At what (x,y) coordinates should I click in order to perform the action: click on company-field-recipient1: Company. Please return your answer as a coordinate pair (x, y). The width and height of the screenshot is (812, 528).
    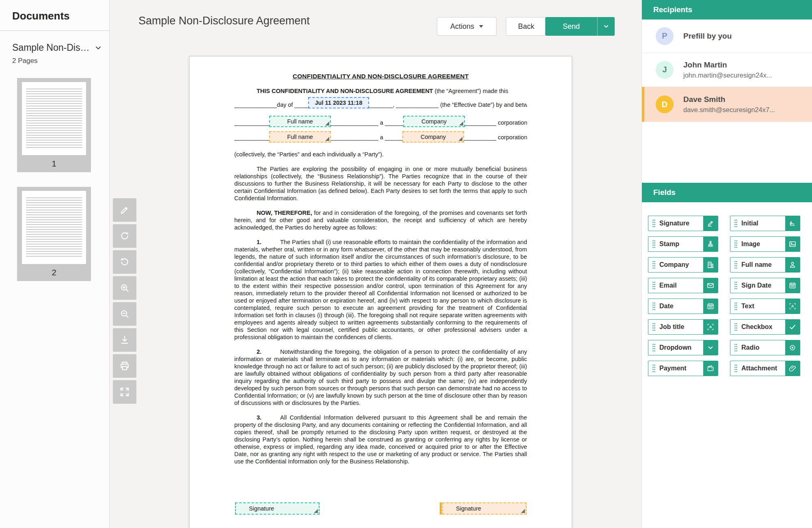
    Looking at the image, I should click on (434, 121).